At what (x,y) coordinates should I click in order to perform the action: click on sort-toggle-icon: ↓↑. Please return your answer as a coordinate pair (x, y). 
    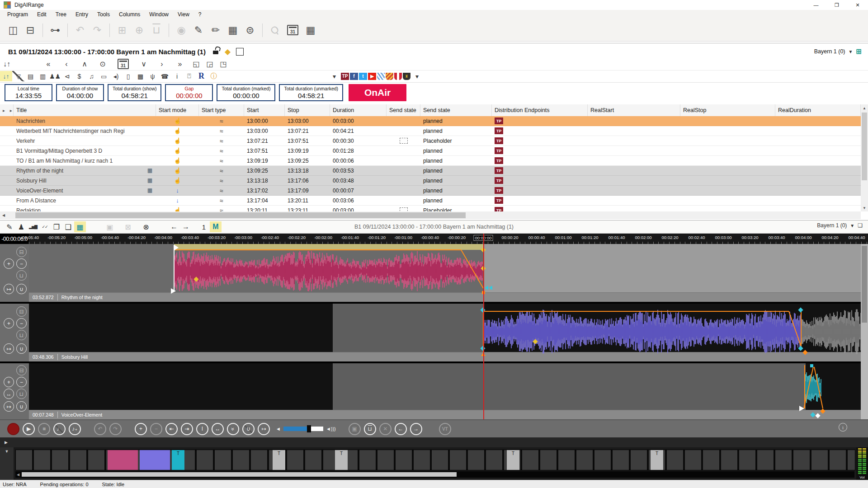
    Looking at the image, I should click on (6, 76).